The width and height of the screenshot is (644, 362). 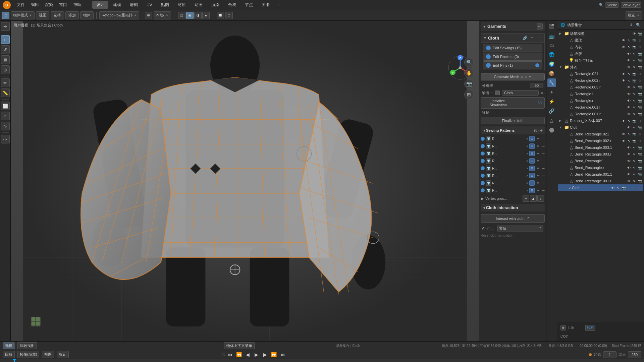 What do you see at coordinates (552, 26) in the screenshot?
I see `render-props-icon: 🎬` at bounding box center [552, 26].